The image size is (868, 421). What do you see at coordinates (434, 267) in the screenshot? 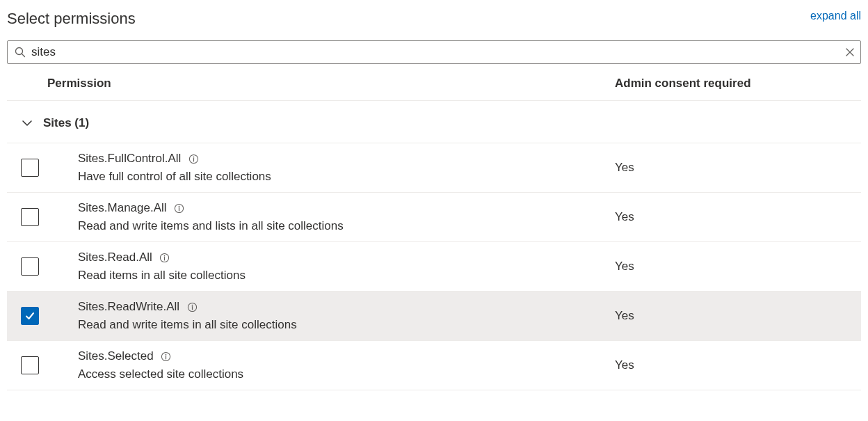
I see `permission-row: Sites.Read.AllRead items in all site col…` at bounding box center [434, 267].